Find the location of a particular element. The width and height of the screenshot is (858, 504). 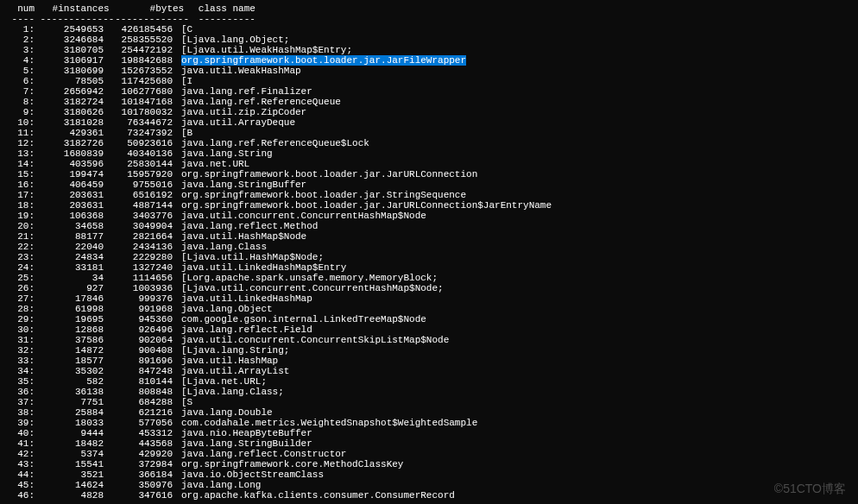

row-bytes: 3403776 is located at coordinates (138, 216).